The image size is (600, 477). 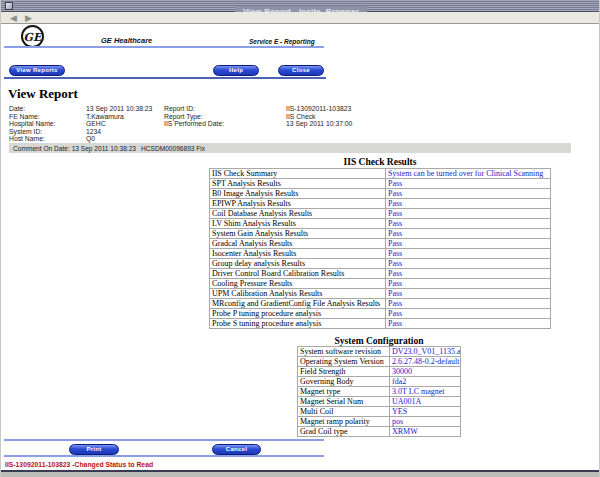 What do you see at coordinates (298, 224) in the screenshot?
I see `row-label: LV Shim Analysis Results` at bounding box center [298, 224].